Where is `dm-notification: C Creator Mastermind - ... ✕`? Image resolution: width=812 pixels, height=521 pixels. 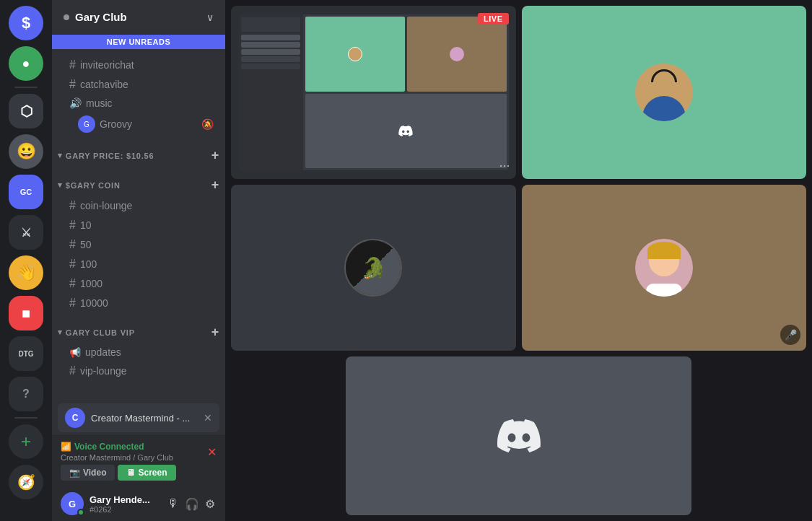
dm-notification: C Creator Mastermind - ... ✕ is located at coordinates (139, 418).